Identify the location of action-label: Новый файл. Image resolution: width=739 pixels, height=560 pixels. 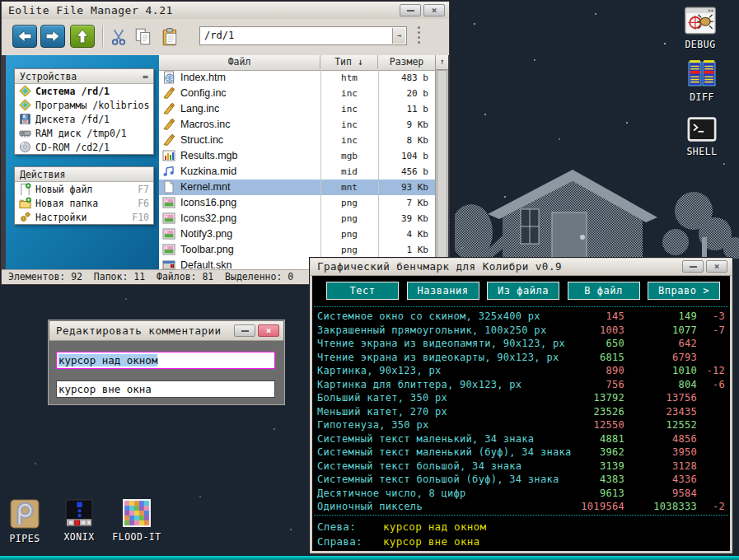
(64, 189).